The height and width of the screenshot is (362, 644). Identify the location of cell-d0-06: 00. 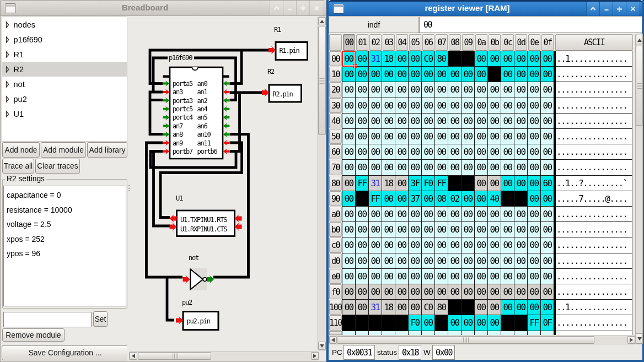
(428, 261).